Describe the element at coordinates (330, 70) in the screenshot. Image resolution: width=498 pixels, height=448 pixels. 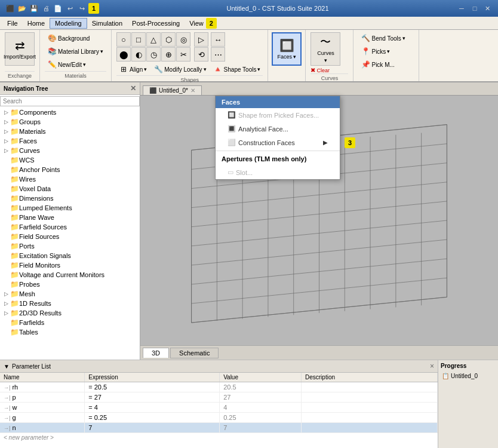
I see `curves-clear-button: ✖ Clear` at that location.